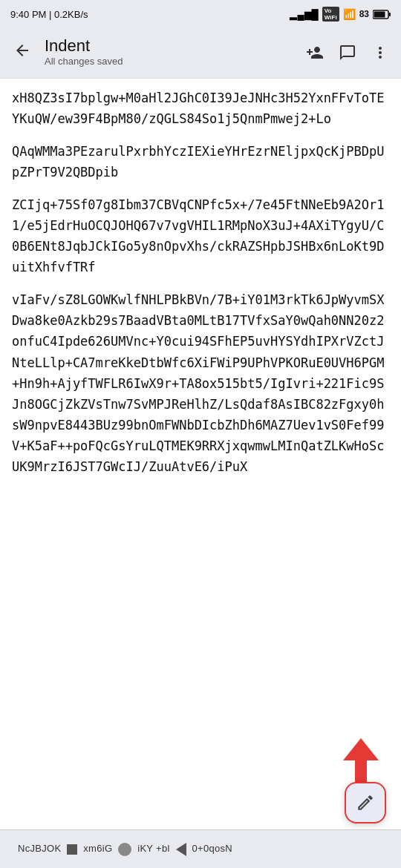 This screenshot has height=868, width=401. What do you see at coordinates (200, 849) in the screenshot?
I see `bottom-bar: NcJBJOK xm6iG iKY +bl 0+0qosN` at bounding box center [200, 849].